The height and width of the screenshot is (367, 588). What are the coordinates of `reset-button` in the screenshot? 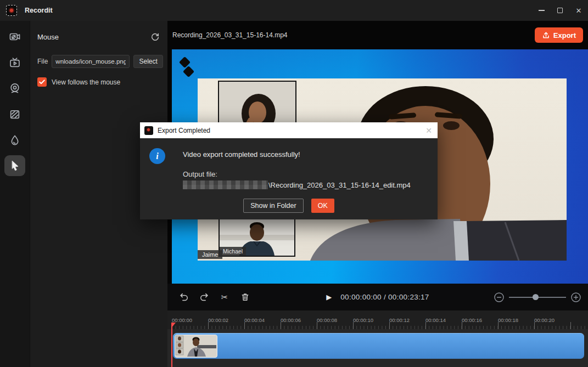 It's located at (155, 37).